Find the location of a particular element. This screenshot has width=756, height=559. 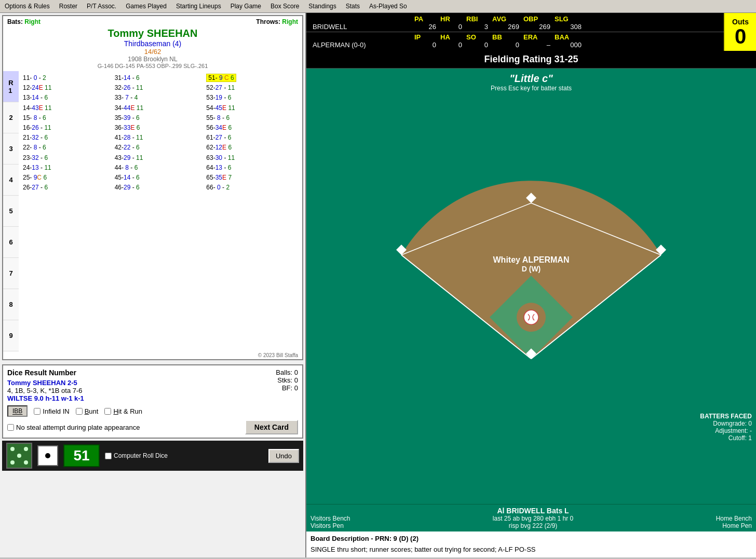

card-header: Bats: Right Throws: Right is located at coordinates (153, 22).